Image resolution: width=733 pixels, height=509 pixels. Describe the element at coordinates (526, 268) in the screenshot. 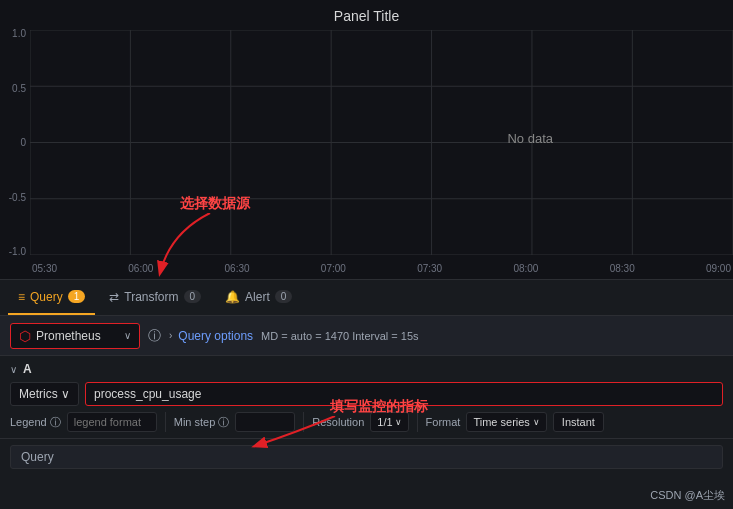

I see `x-label-6: 08:00` at that location.